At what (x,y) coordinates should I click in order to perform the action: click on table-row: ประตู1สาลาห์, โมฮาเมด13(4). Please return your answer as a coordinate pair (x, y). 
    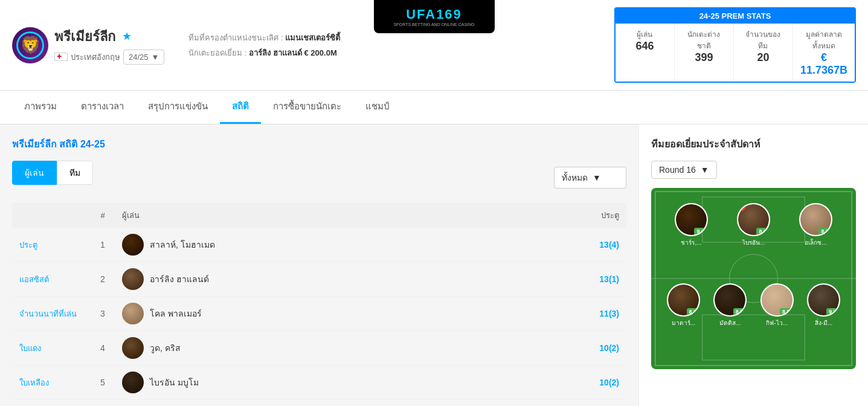
    Looking at the image, I should click on (319, 245).